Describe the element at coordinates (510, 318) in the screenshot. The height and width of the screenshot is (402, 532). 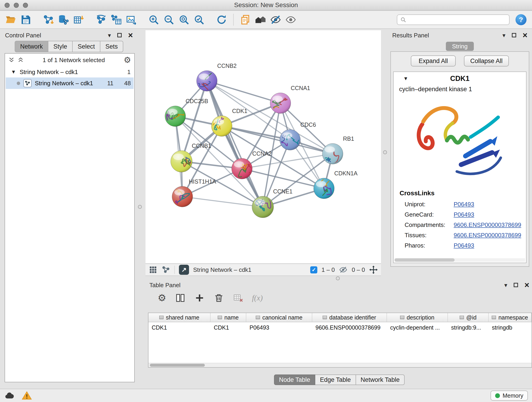
I see `column-header-namespace: namespace` at that location.